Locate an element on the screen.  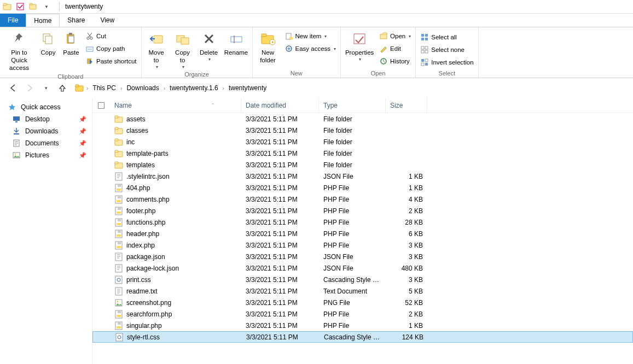
file-row: singular.php3/3/2021 5:11 PMPHP File1 KB is located at coordinates (363, 326).